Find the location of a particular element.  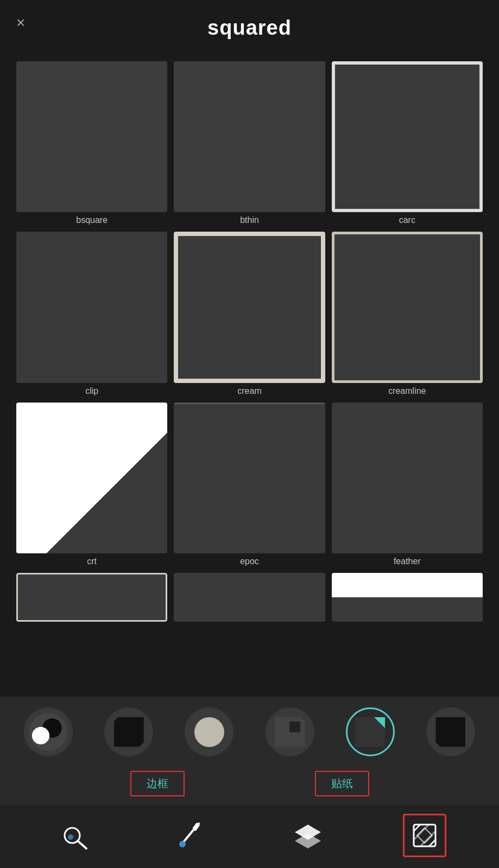

list-item: feather is located at coordinates (407, 484).